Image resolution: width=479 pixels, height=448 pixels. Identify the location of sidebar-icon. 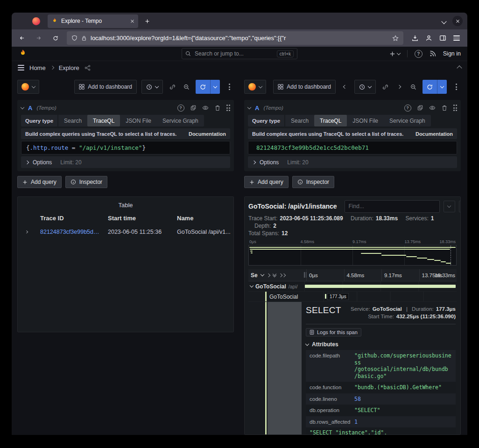
(443, 38).